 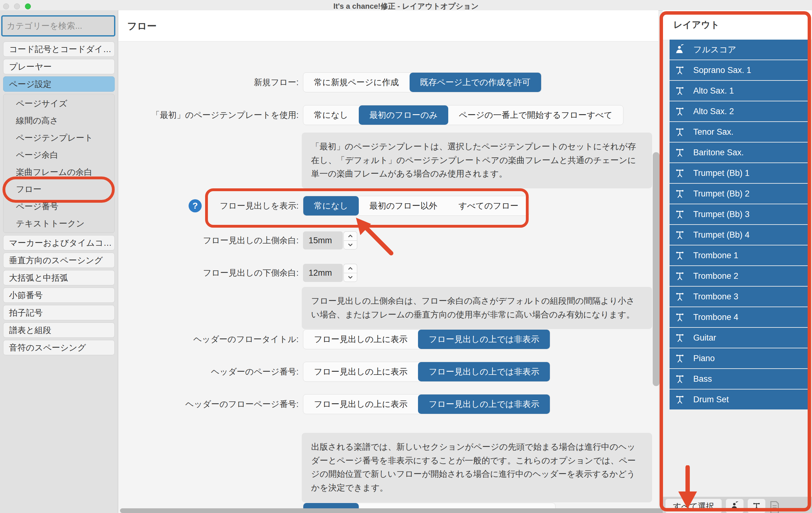 I want to click on option-label: ヘッダーのフロータイトル:, so click(x=208, y=339).